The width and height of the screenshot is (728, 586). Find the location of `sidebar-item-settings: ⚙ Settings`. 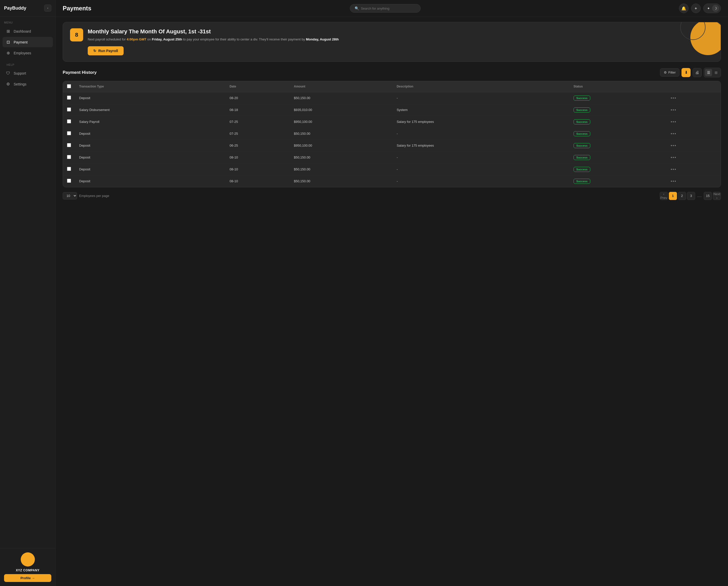

sidebar-item-settings: ⚙ Settings is located at coordinates (28, 84).